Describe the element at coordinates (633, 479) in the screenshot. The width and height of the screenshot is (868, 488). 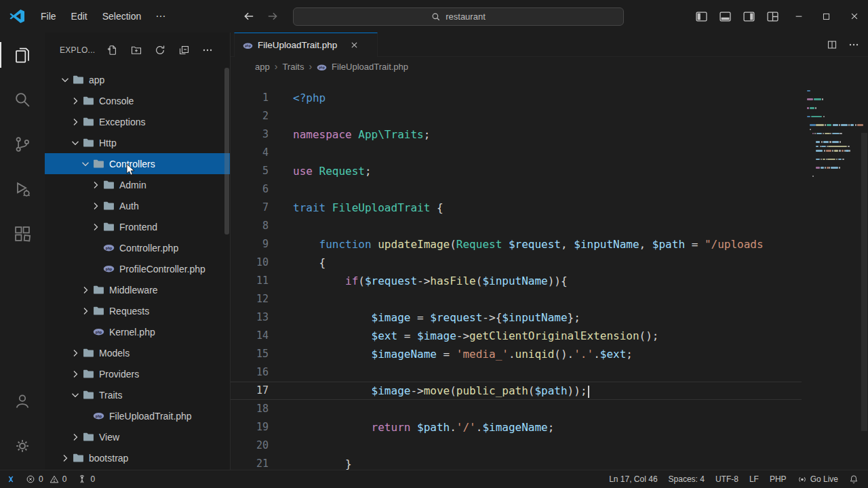
I see `cursor-position: Ln 17, Col 46` at that location.